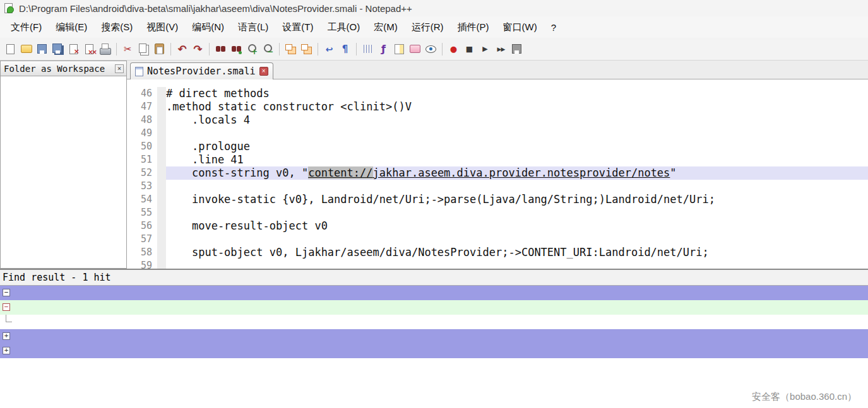 This screenshot has width=868, height=408. I want to click on close-all-icon, so click(90, 49).